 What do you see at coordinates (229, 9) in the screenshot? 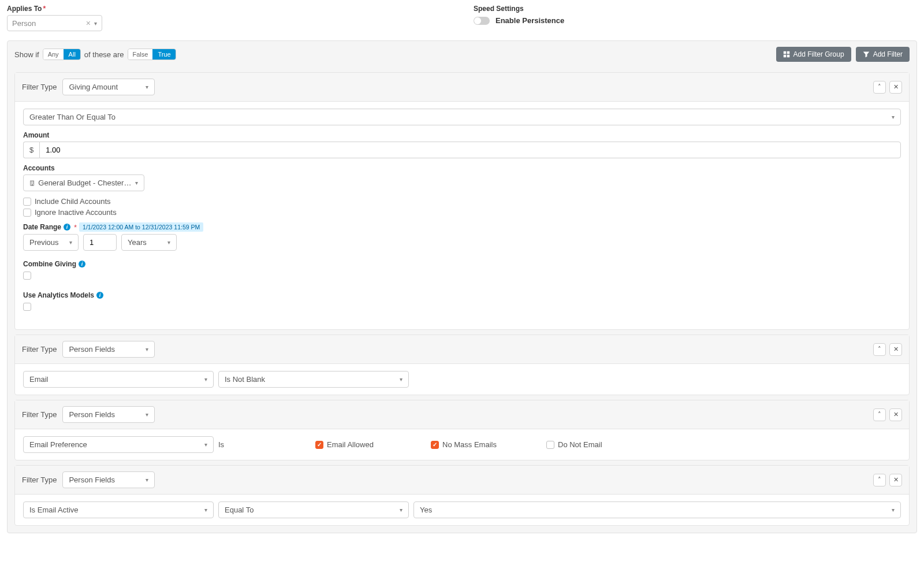
I see `applies-to-label: Applies To*` at bounding box center [229, 9].